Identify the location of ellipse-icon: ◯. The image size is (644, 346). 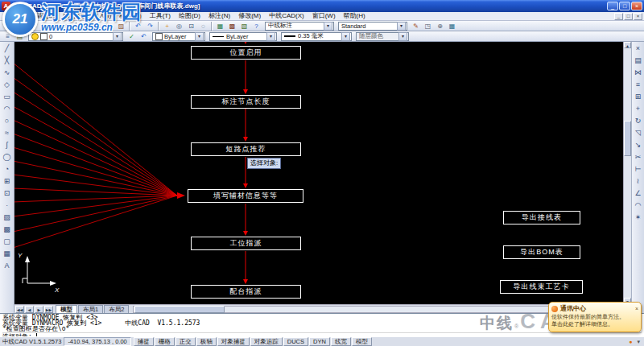
(7, 158).